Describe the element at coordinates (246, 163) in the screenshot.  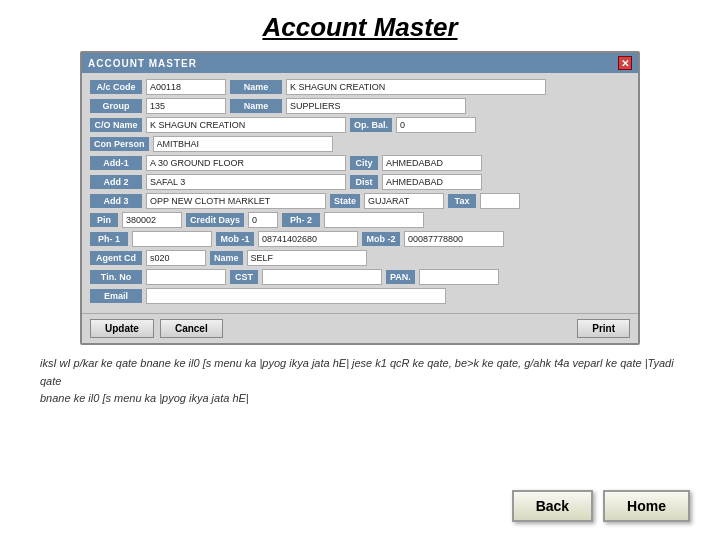
I see `add1-input` at that location.